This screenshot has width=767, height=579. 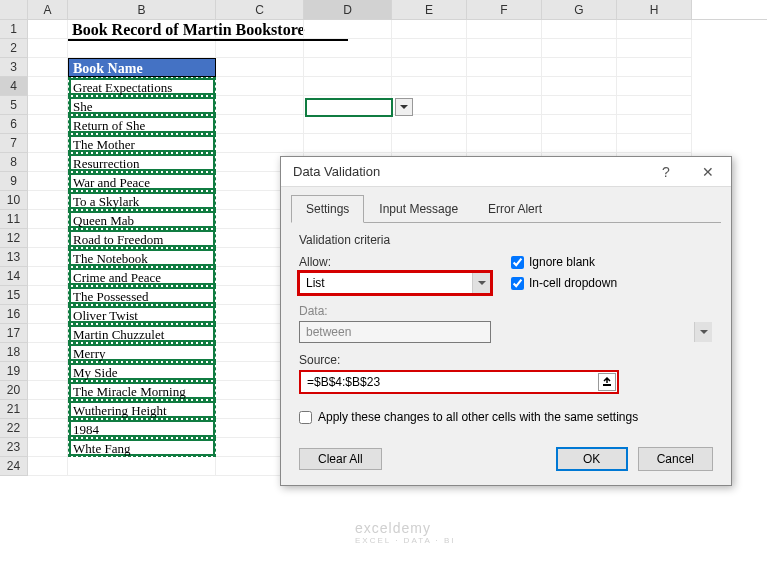 What do you see at coordinates (654, 106) in the screenshot?
I see `cell-H5` at bounding box center [654, 106].